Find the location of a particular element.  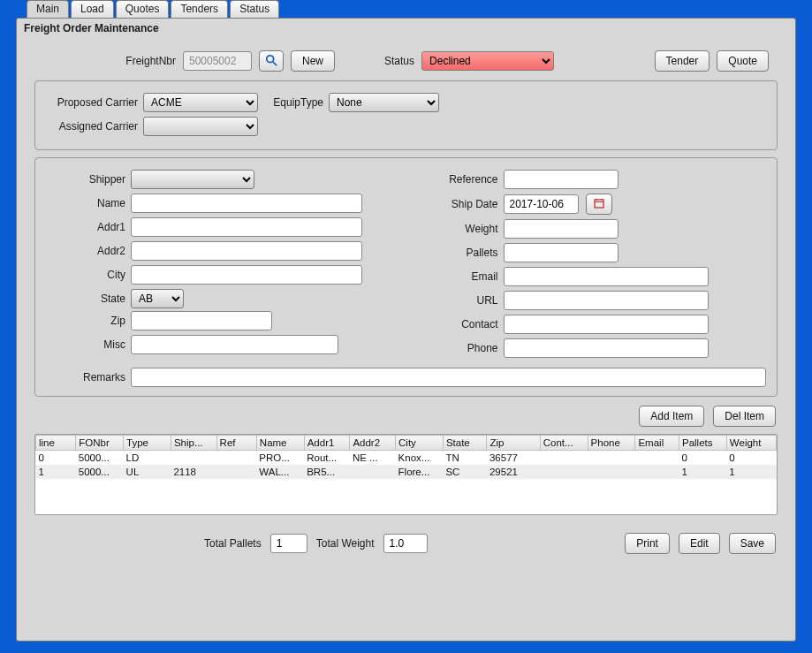

phone-input is located at coordinates (606, 348).